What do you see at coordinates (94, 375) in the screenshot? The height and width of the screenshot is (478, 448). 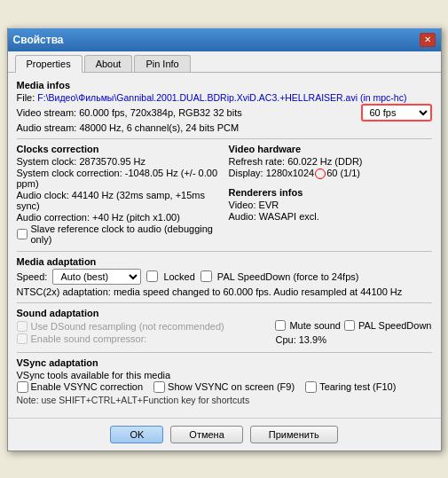 I see `vsync-tools-text: VSync tools available for this media` at bounding box center [94, 375].